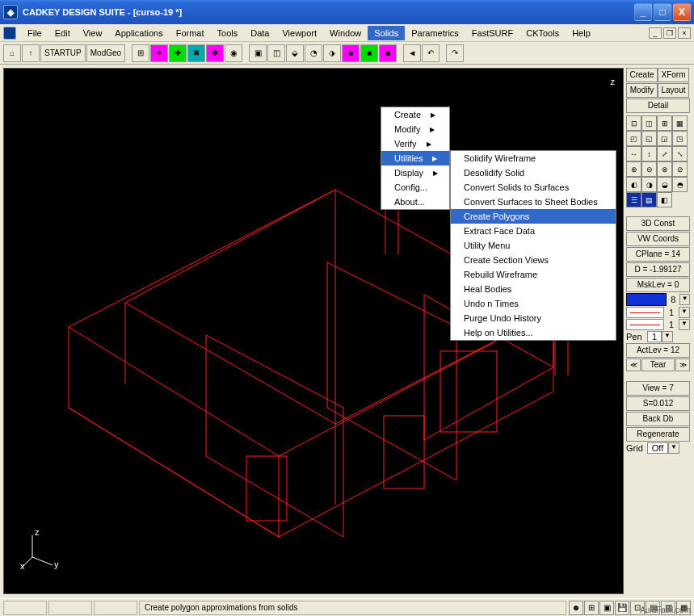 The height and width of the screenshot is (616, 694). Describe the element at coordinates (670, 33) in the screenshot. I see `mdi-restore-button: ❐` at that location.